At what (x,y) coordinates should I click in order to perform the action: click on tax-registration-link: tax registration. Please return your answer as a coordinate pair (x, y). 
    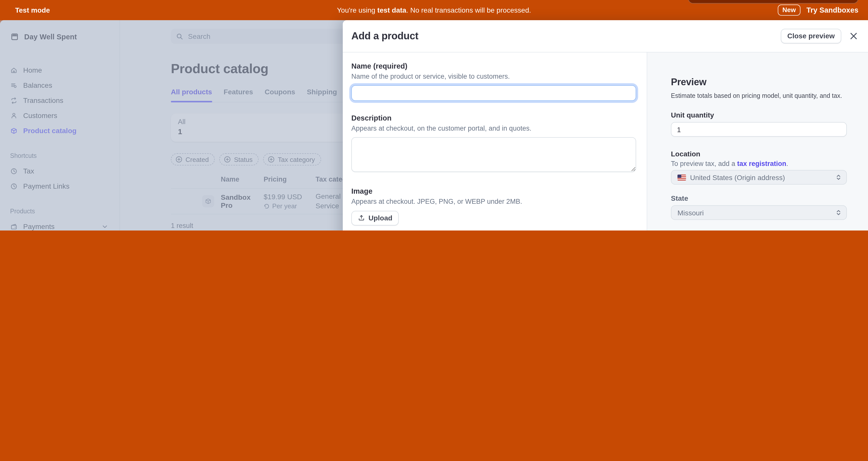
    Looking at the image, I should click on (762, 164).